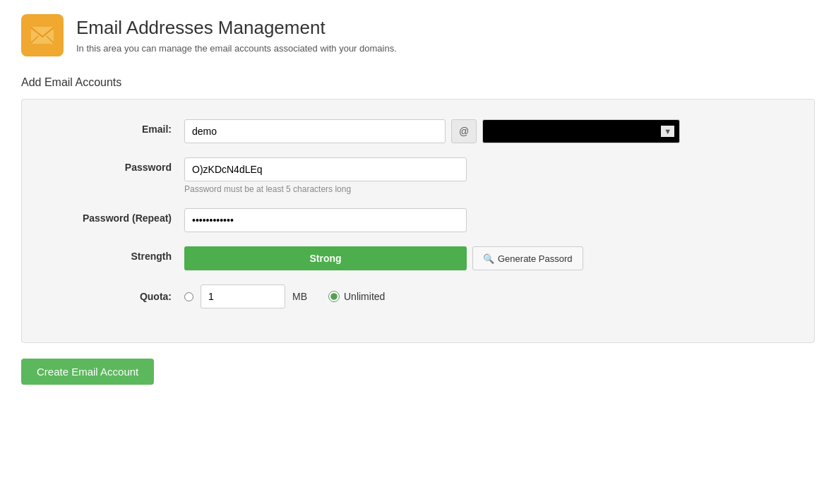  Describe the element at coordinates (326, 169) in the screenshot. I see `password-input` at that location.